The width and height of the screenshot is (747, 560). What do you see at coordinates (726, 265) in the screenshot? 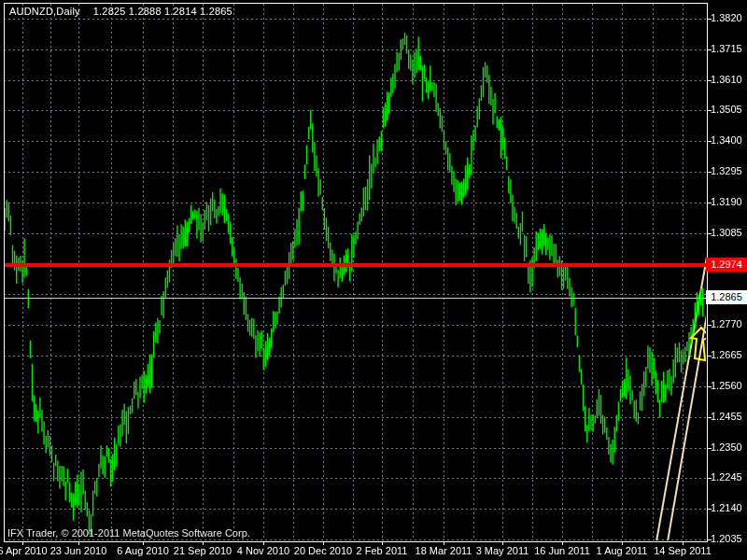
I see `hline-price-tag: 1.2974` at bounding box center [726, 265].